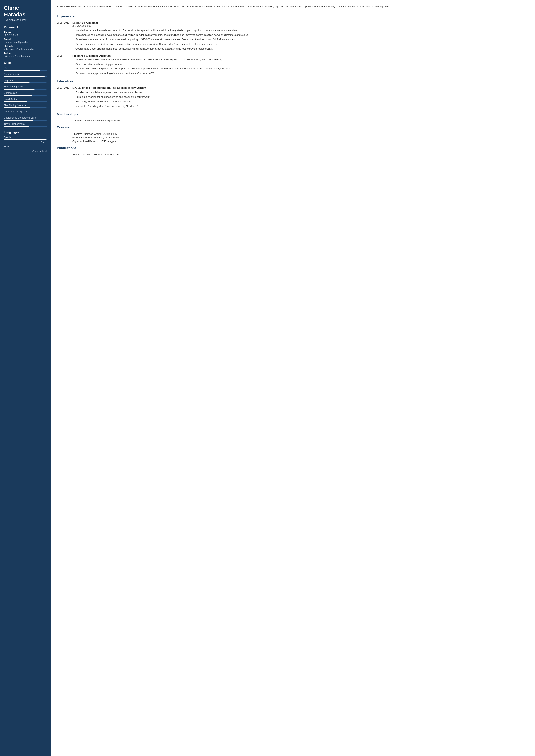 The image size is (535, 756). Describe the element at coordinates (25, 140) in the screenshot. I see `language-bar-bg` at that location.